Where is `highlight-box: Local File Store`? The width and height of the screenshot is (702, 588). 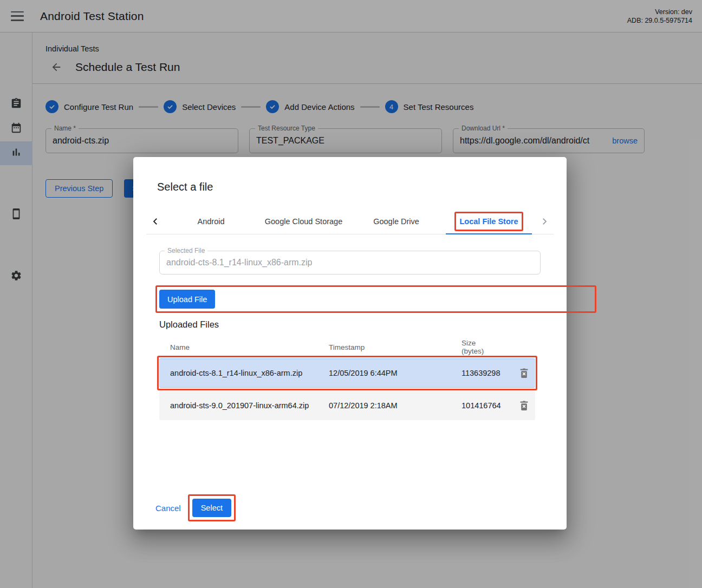 highlight-box: Local File Store is located at coordinates (489, 221).